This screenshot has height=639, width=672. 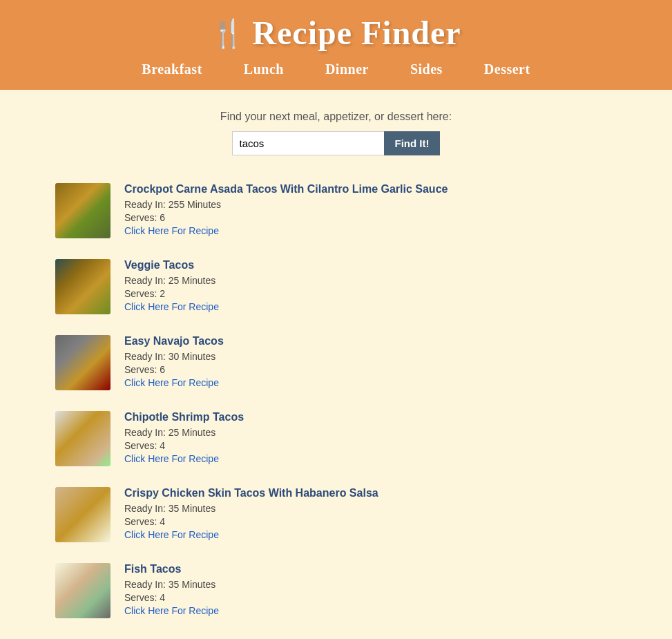 What do you see at coordinates (184, 417) in the screenshot?
I see `recipe-name: Chipotle Shrimp Tacos` at bounding box center [184, 417].